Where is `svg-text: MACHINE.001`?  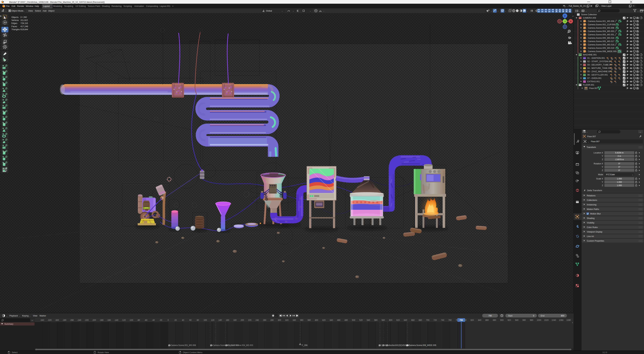
svg-text: MACHINE.001 is located at coordinates (590, 55).